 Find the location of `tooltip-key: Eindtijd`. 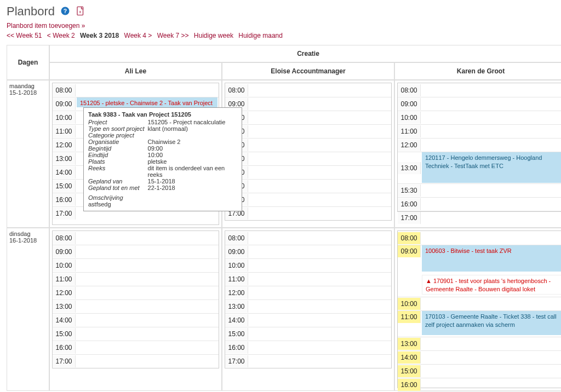

tooltip-key: Eindtijd is located at coordinates (118, 155).